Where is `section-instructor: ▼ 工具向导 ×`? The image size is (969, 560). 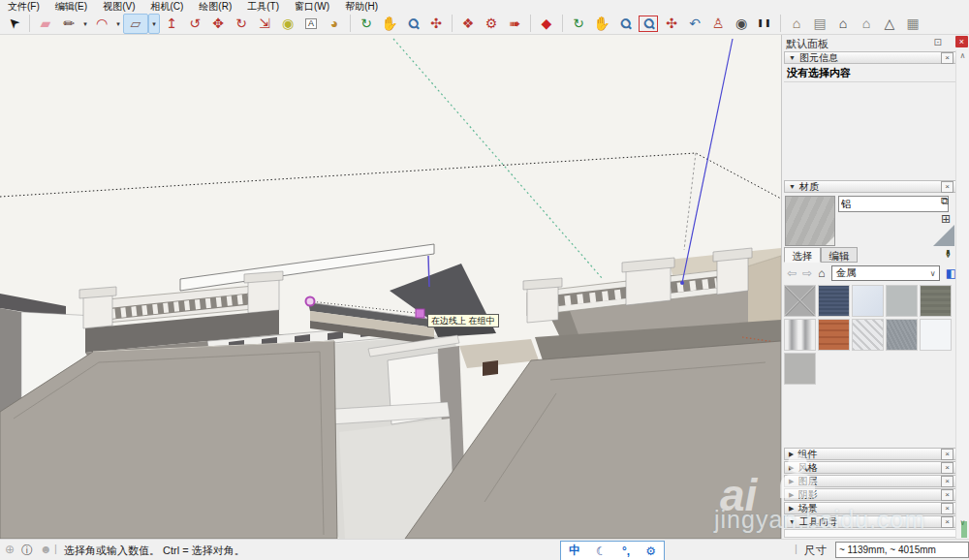
section-instructor: ▼ 工具向导 × is located at coordinates (870, 521).